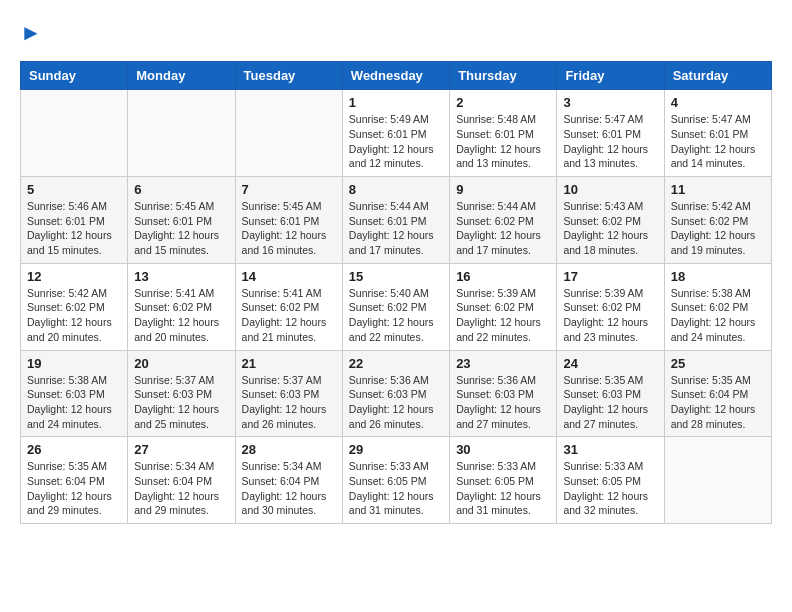 This screenshot has height=612, width=792. Describe the element at coordinates (718, 220) in the screenshot. I see `calendar-cell: 11Sunrise: 5:42 AM Sunset: 6:02 PM Dayli…` at that location.